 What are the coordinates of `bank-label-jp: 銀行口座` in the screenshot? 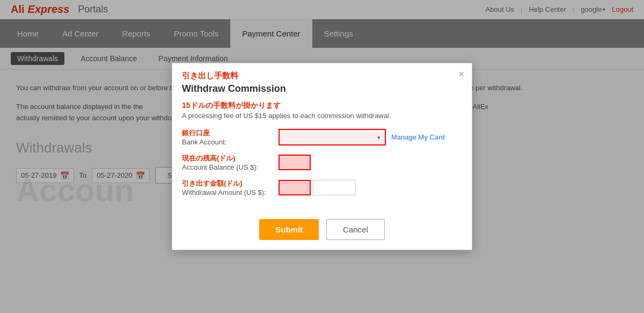 It's located at (230, 133).